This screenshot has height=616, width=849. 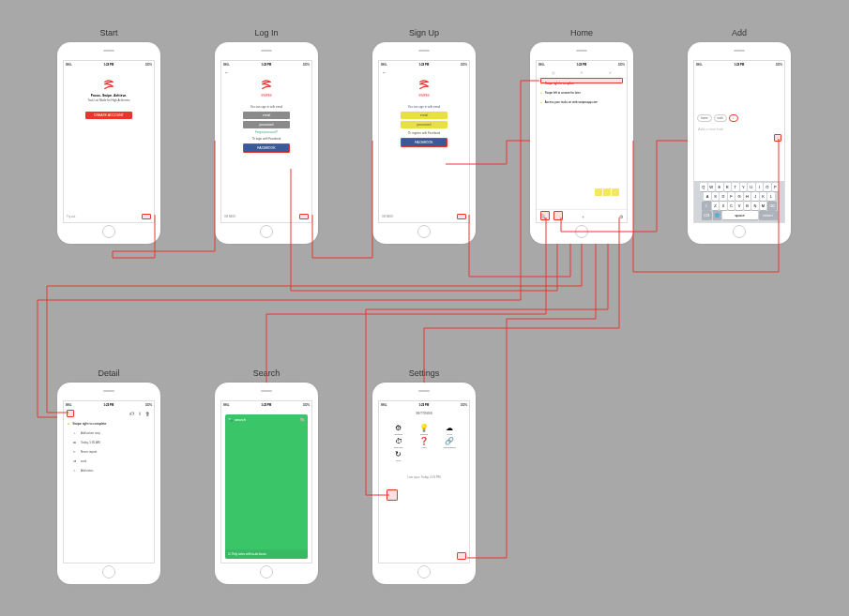 What do you see at coordinates (728, 188) in the screenshot?
I see `key-r: R` at bounding box center [728, 188].